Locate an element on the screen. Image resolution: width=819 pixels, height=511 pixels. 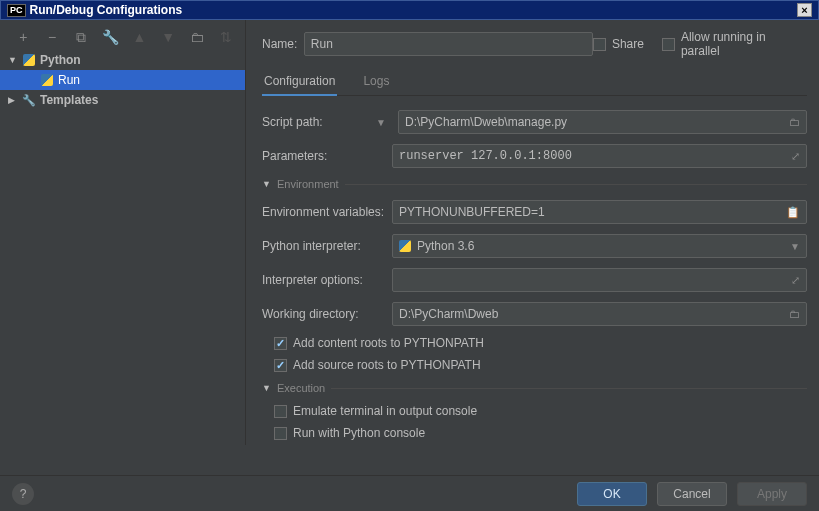
tree-label: Run is located at coordinates (69, 80).